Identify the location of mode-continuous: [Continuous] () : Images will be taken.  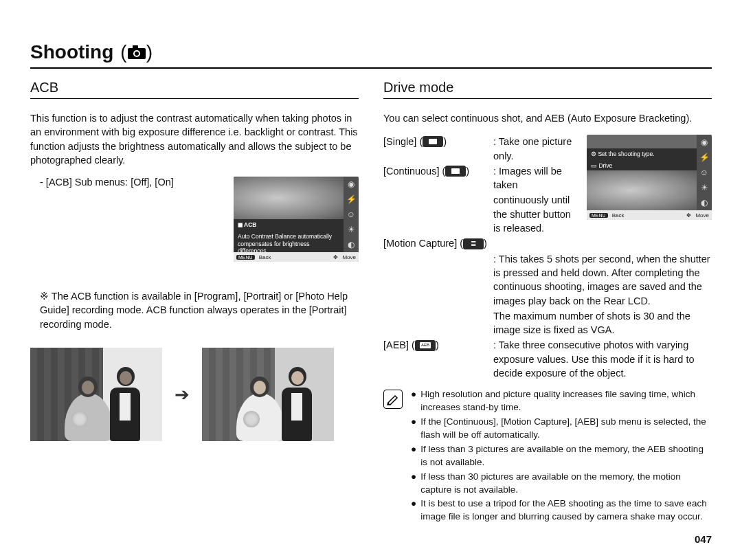
(482, 179).